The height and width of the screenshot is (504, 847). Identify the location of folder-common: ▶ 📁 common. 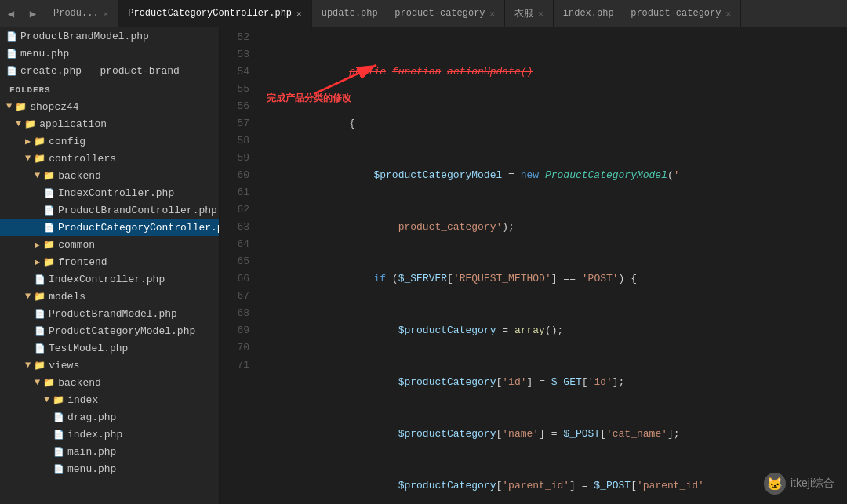
(110, 245).